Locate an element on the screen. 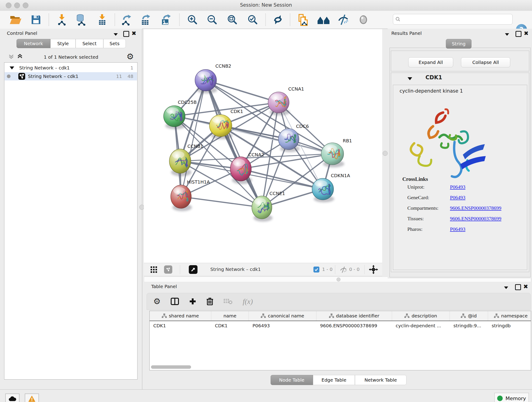  column-header-shared-name: shared name is located at coordinates (180, 316).